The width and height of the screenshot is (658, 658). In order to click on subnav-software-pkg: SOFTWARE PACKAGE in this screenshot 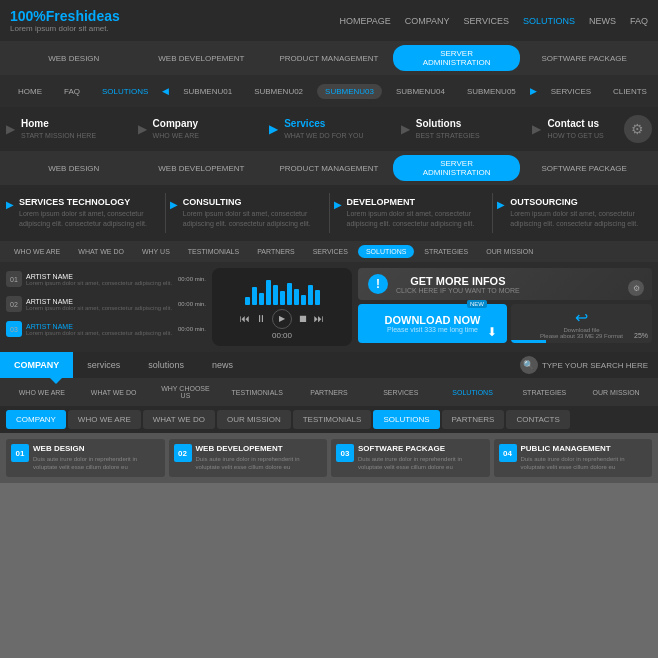, I will do `click(584, 58)`.